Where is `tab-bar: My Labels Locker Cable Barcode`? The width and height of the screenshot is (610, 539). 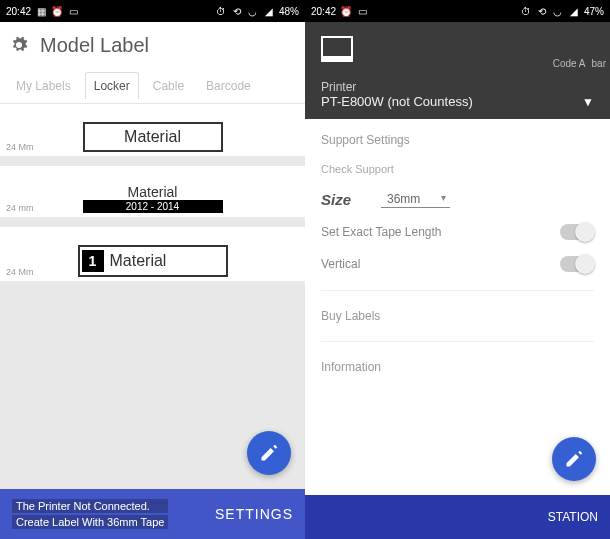
tab-bar: My Labels Locker Cable Barcode is located at coordinates (152, 86).